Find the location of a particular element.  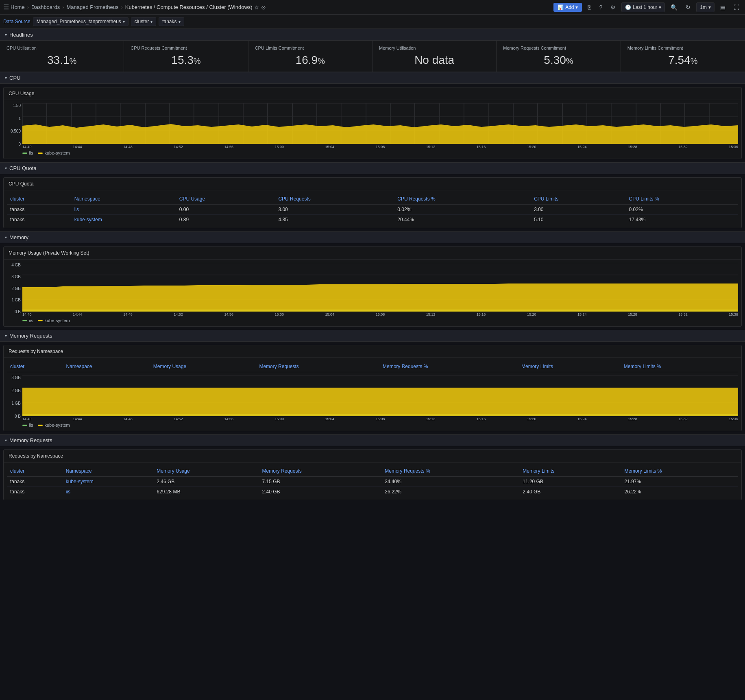

row-cpu-requests: 4.35 is located at coordinates (334, 220).